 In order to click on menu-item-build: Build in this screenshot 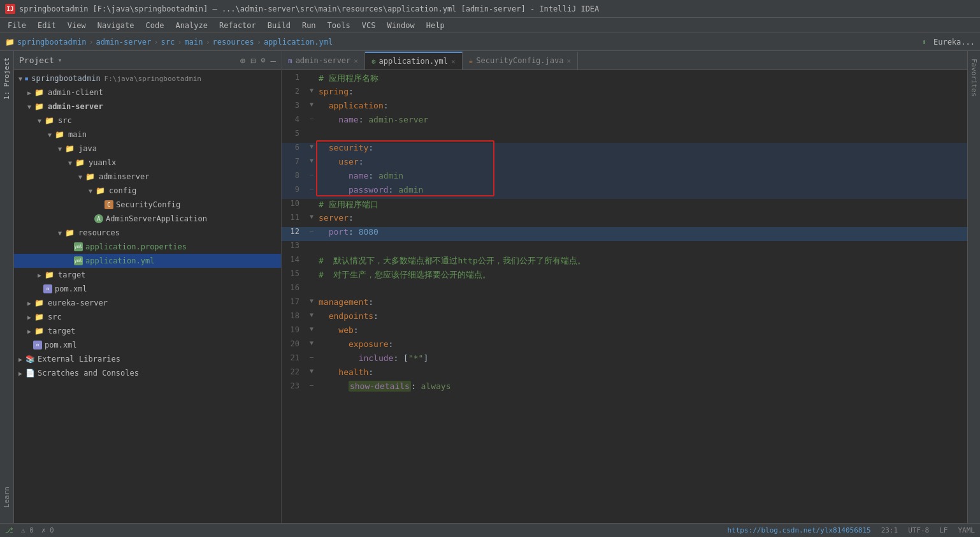, I will do `click(279, 26)`.